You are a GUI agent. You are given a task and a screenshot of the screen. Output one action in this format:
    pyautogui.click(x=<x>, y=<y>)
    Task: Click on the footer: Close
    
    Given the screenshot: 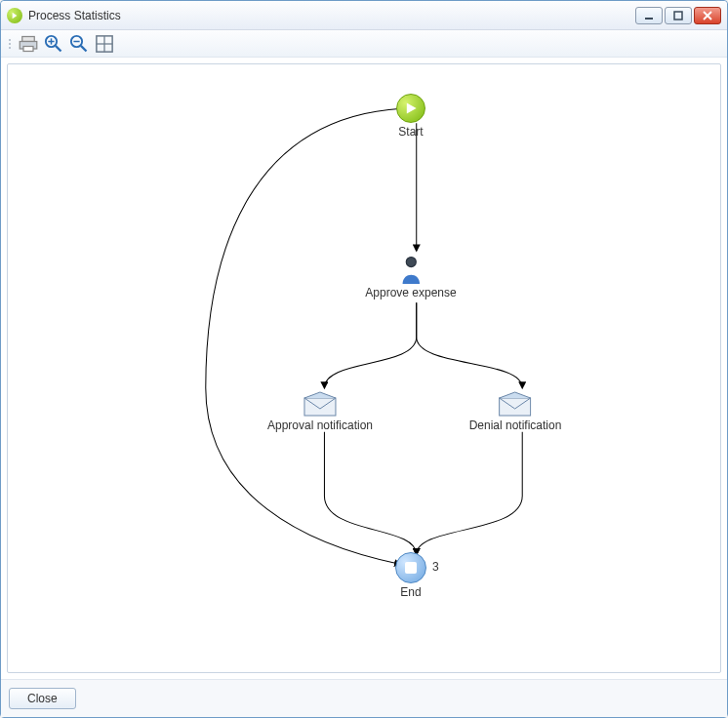 What is the action you would take?
    pyautogui.click(x=364, y=698)
    